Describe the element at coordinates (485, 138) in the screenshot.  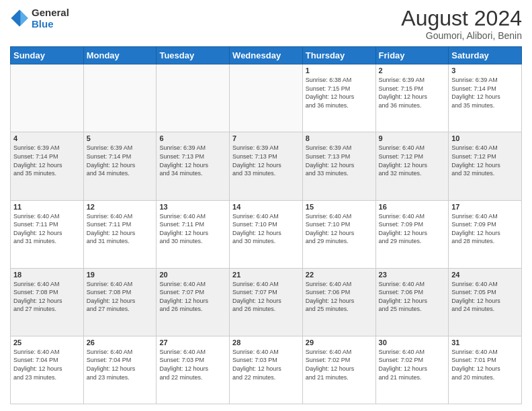
I see `day-number: 10` at that location.